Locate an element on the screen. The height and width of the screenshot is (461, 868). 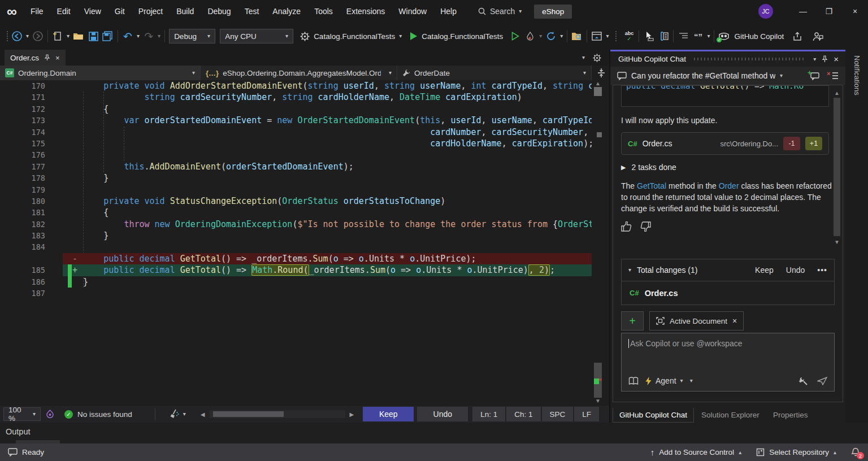
scrollbar-thumb is located at coordinates (598, 92).